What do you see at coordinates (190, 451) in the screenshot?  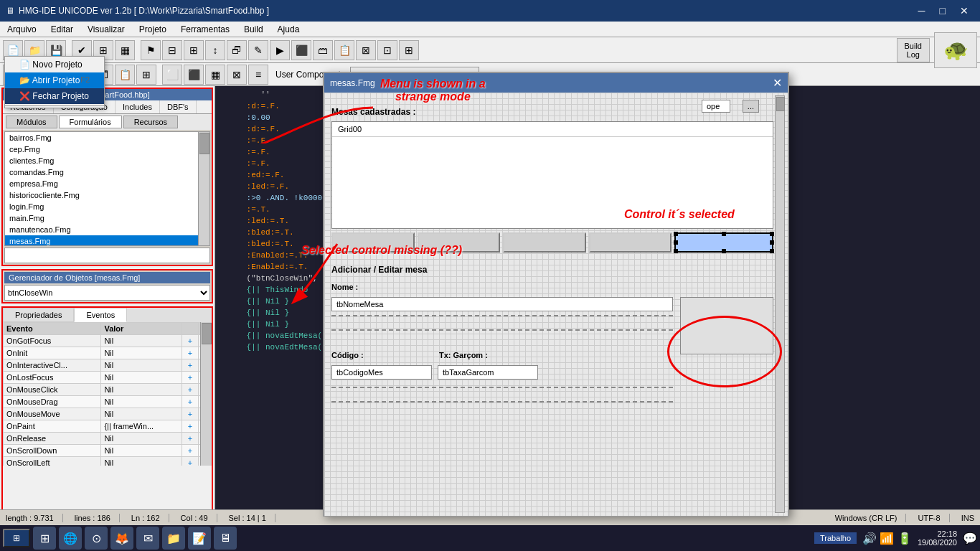 I see `prop-plus-9: +` at bounding box center [190, 451].